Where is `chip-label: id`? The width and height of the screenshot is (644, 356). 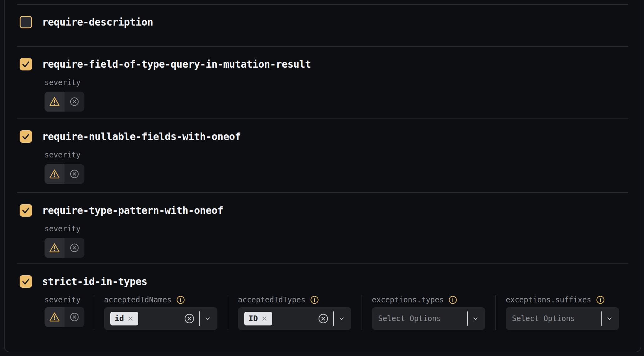 chip-label: id is located at coordinates (119, 319).